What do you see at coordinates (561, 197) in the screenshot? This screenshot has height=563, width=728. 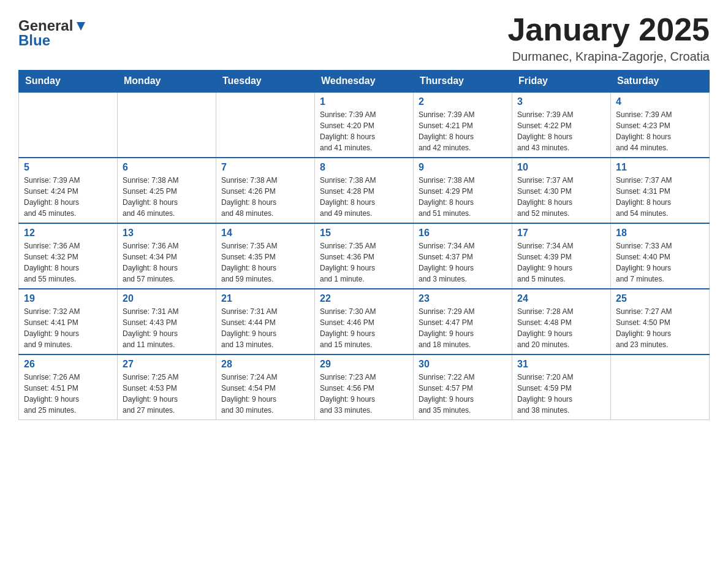 I see `day-info: Sunrise: 7:37 AMSunset: 4:30 PMDaylight:…` at bounding box center [561, 197].